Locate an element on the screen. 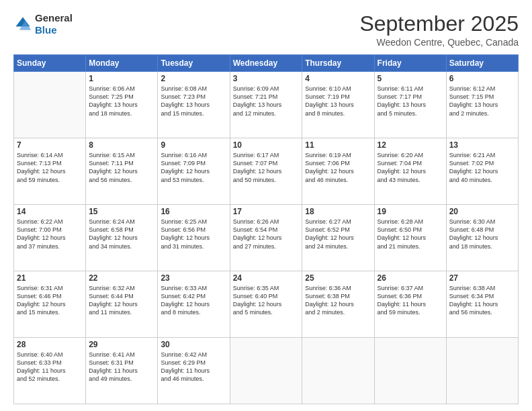  calendar-cell: 22Sunrise: 6:32 AMSunset: 6:44 PMDayligh… is located at coordinates (122, 305).